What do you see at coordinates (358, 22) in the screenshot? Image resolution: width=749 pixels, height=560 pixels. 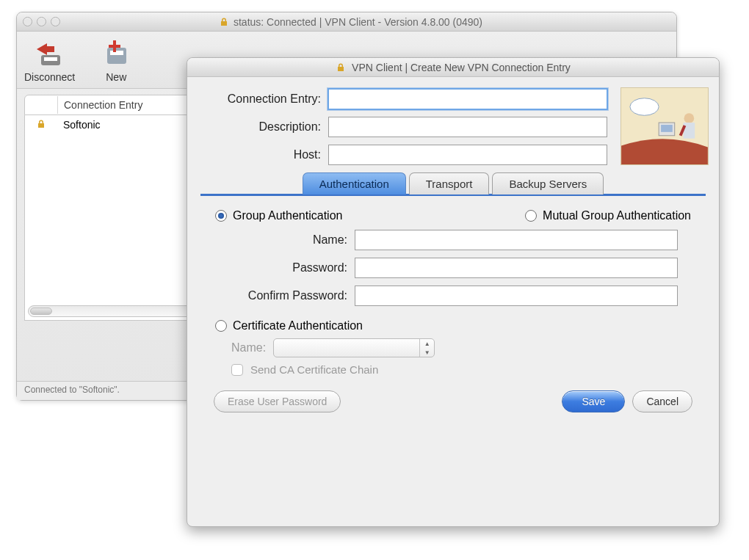 I see `window-title-text: status: Connected | VPN Client - Version…` at bounding box center [358, 22].